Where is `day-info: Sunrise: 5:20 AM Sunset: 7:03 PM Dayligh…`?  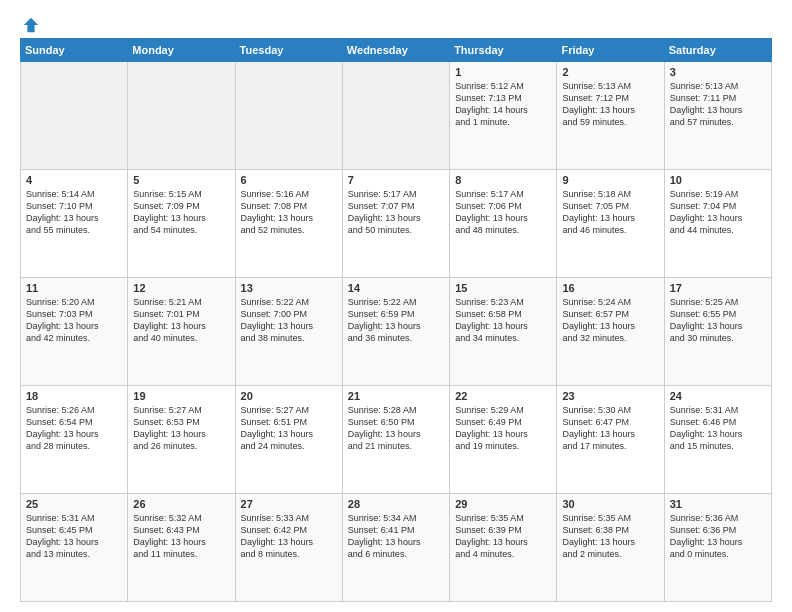 day-info: Sunrise: 5:20 AM Sunset: 7:03 PM Dayligh… is located at coordinates (74, 320).